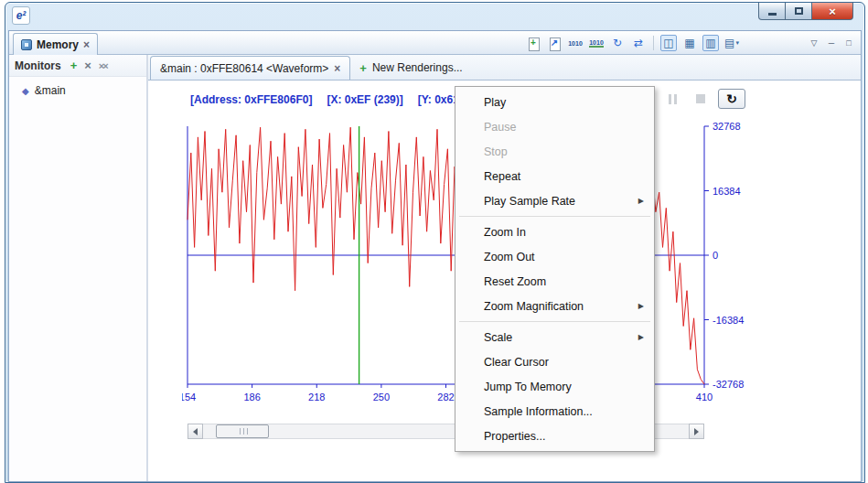 The width and height of the screenshot is (868, 483). What do you see at coordinates (88, 66) in the screenshot?
I see `remove-monitor-icon: ×` at bounding box center [88, 66].